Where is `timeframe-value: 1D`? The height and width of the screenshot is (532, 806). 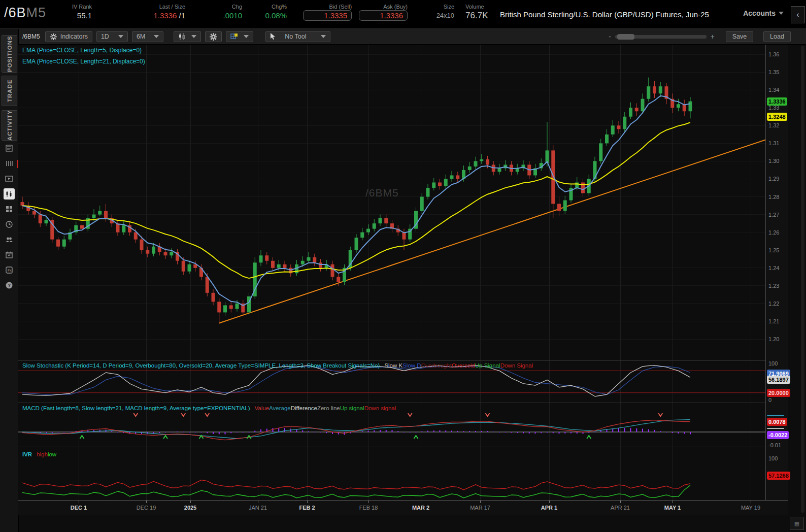 timeframe-value: 1D is located at coordinates (105, 37).